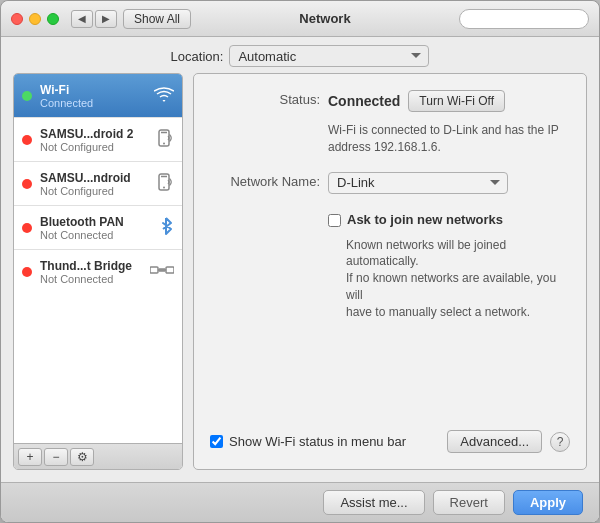 Image resolution: width=600 pixels, height=523 pixels. What do you see at coordinates (27, 96) in the screenshot?
I see `status-dot-wifi` at bounding box center [27, 96].